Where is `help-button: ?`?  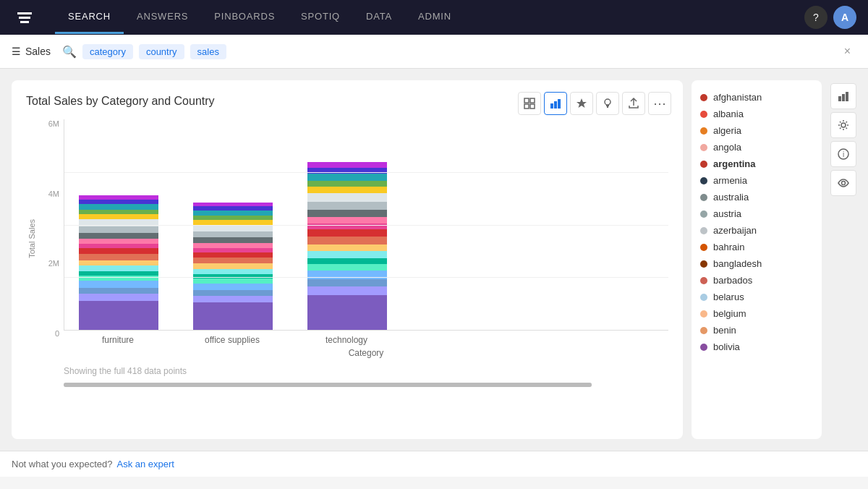
help-button: ? is located at coordinates (816, 17).